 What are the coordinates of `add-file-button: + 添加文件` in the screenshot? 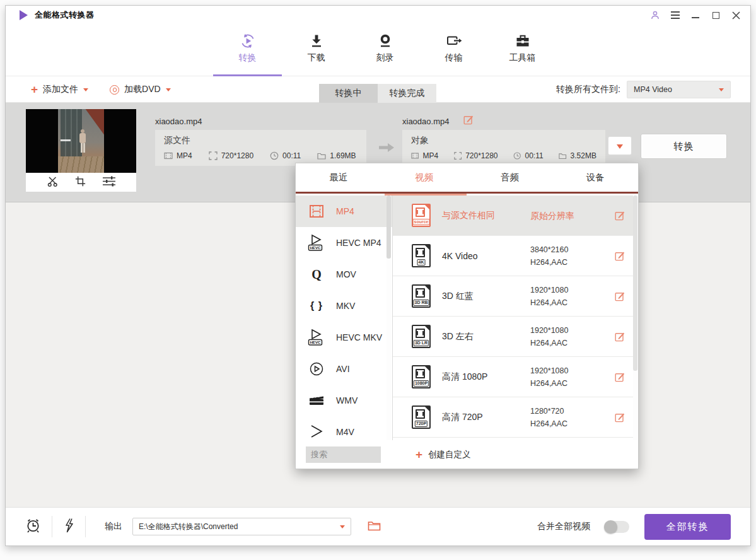 It's located at (59, 90).